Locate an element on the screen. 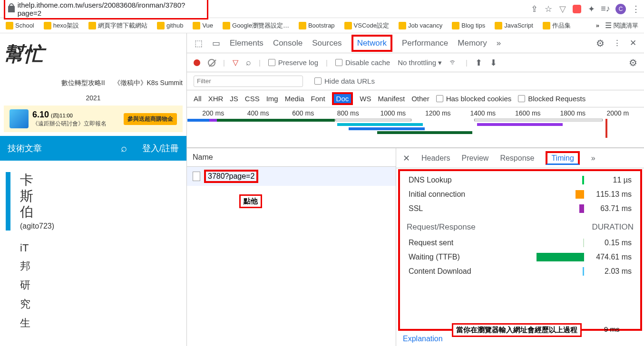 The width and height of the screenshot is (644, 346). request-name: 3780?page=2 is located at coordinates (231, 176).